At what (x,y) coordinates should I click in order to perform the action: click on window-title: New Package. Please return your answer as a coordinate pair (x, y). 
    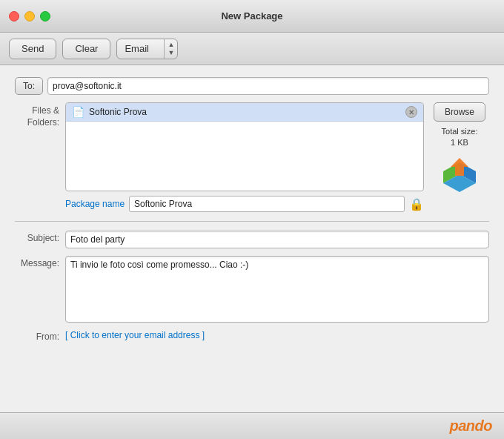
    Looking at the image, I should click on (252, 16).